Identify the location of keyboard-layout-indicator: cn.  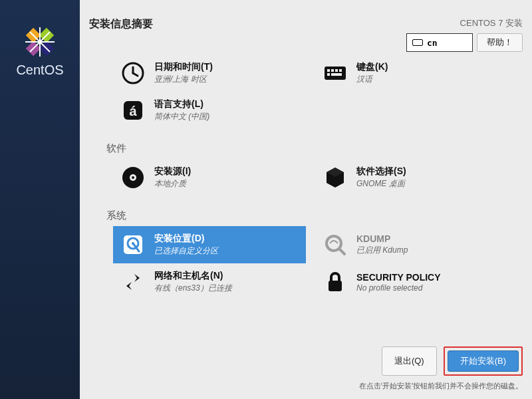
(440, 43).